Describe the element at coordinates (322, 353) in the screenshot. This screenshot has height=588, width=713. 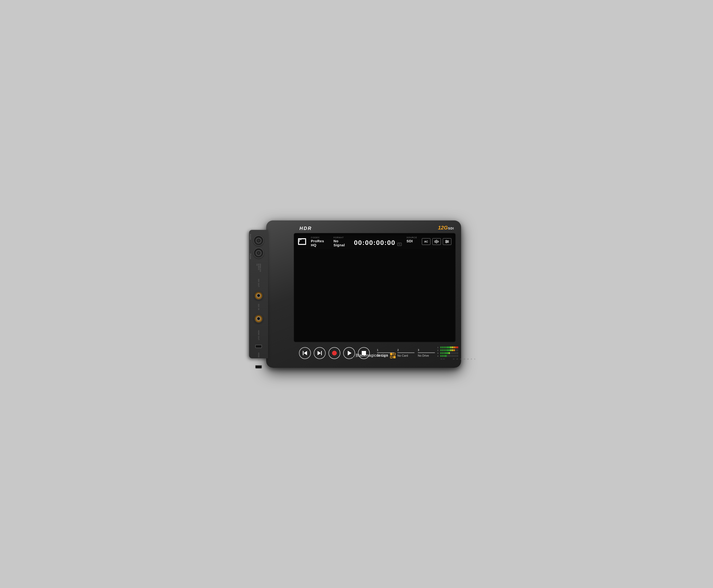
I see `skip-forward-bar` at that location.